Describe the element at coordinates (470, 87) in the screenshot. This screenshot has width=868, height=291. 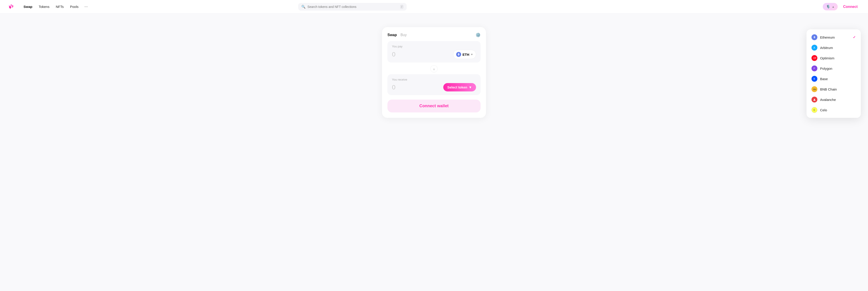
I see `select-token-chevron-icon: ▼` at that location.